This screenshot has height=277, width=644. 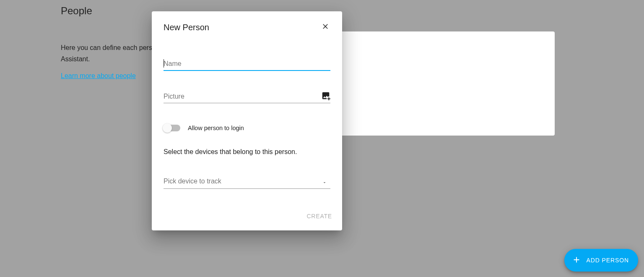 What do you see at coordinates (325, 183) in the screenshot?
I see `chevron-down-icon` at bounding box center [325, 183].